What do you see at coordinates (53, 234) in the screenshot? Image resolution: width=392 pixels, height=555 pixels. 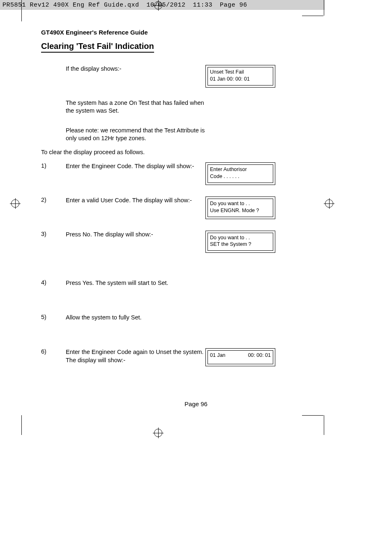 I see `step-number: 3)` at bounding box center [53, 234].